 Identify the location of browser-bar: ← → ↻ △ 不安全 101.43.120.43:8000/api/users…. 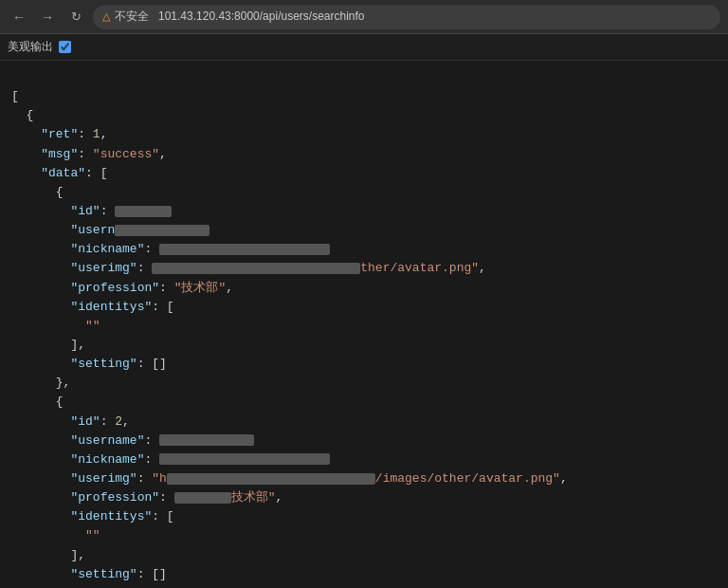
(364, 17).